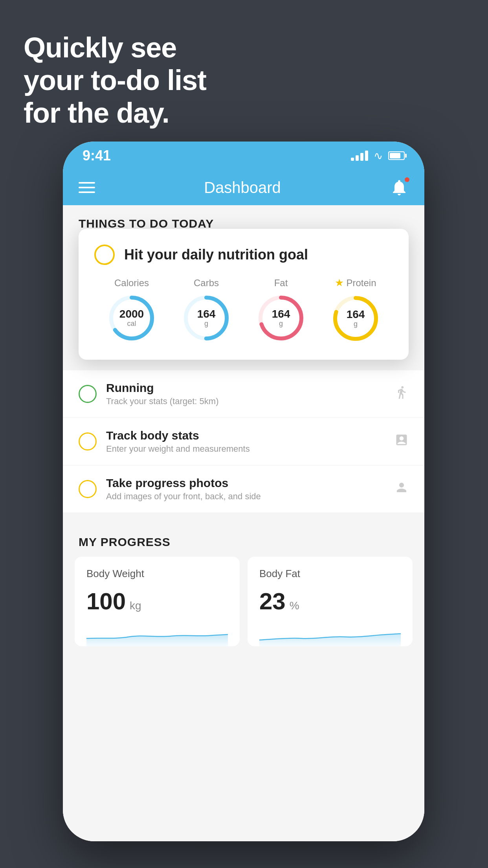 This screenshot has height=868, width=488. What do you see at coordinates (206, 283) in the screenshot?
I see `carbs-label: Carbs` at bounding box center [206, 283].